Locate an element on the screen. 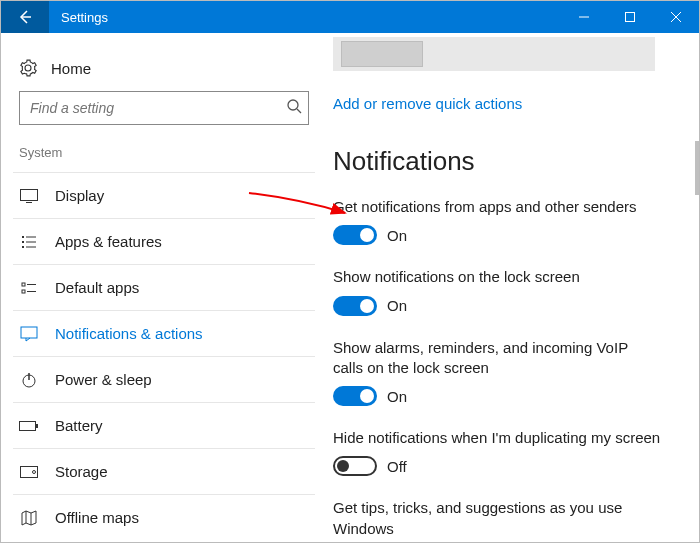 The image size is (700, 543). close-button is located at coordinates (676, 17).